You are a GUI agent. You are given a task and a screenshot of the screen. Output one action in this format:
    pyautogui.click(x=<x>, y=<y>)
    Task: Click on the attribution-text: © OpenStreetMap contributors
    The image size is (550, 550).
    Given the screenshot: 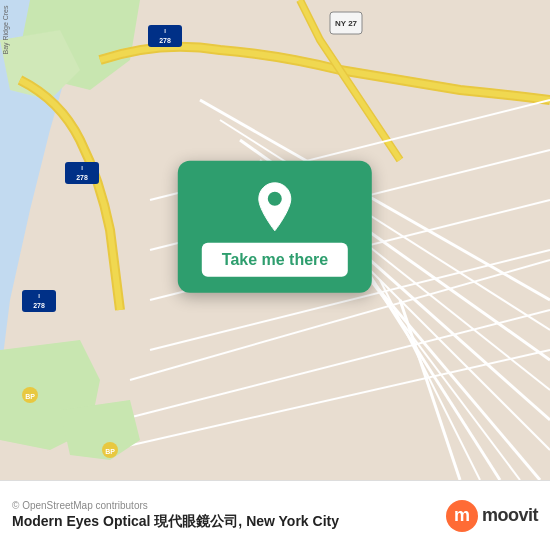 What is the action you would take?
    pyautogui.click(x=176, y=506)
    